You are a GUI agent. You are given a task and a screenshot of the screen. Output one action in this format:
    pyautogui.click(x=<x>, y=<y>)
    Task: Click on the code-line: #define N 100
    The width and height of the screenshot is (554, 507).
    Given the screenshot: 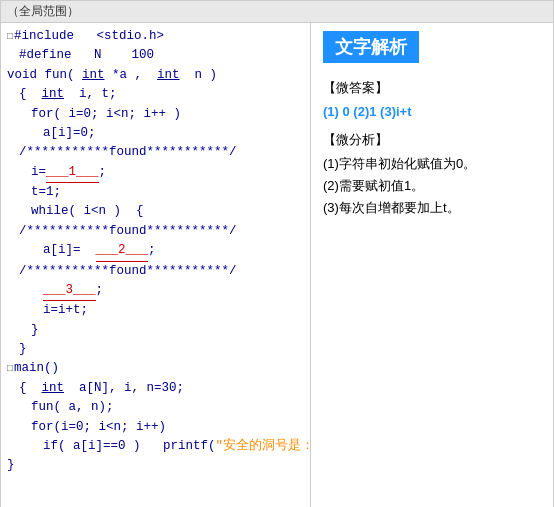 What is the action you would take?
    pyautogui.click(x=156, y=56)
    